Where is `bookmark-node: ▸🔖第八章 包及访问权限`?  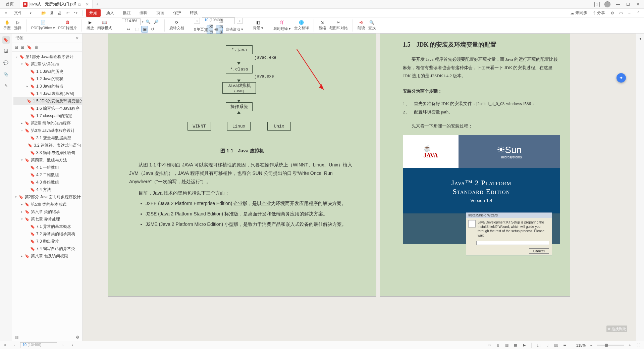
bookmark-node: ▸🔖第八章 包及访问权限 is located at coordinates (48, 256).